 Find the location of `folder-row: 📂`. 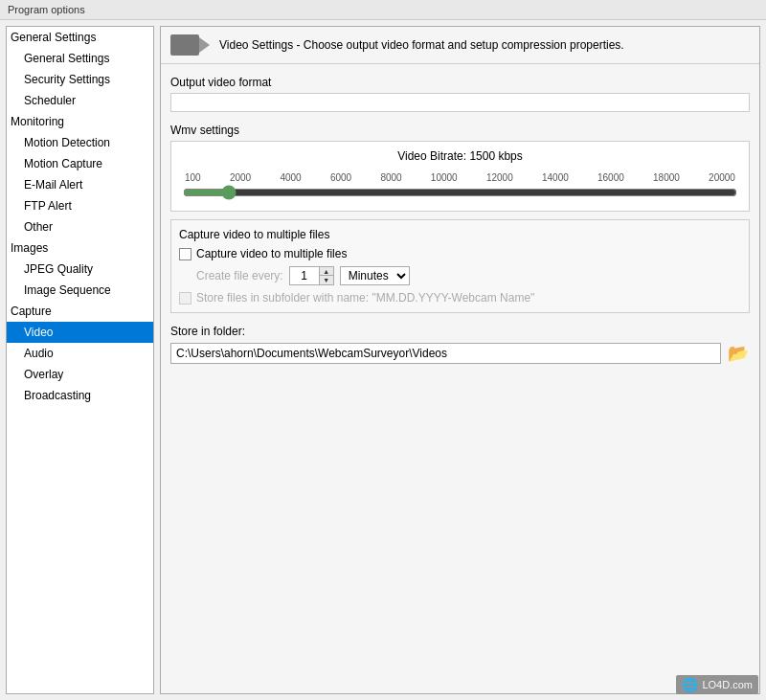

folder-row: 📂 is located at coordinates (460, 353).